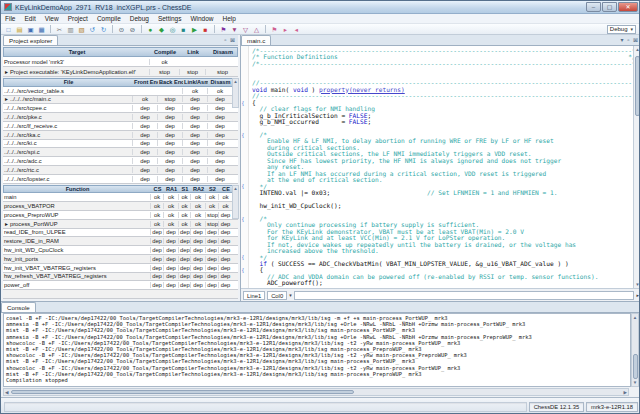 This screenshot has width=640, height=414. I want to click on console-horizontal-scrollbar: ◀ ▶, so click(316, 392).